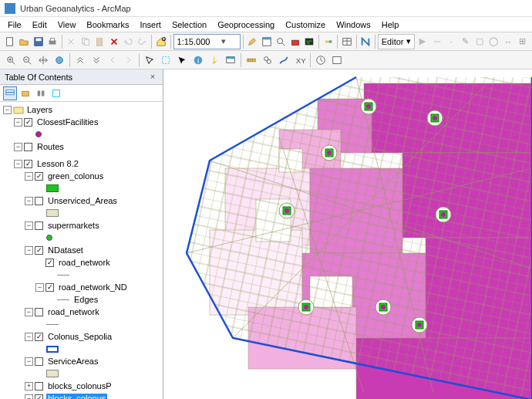 The width and height of the screenshot is (532, 399). What do you see at coordinates (74, 312) in the screenshot?
I see `layer-road-network-2: road_network` at bounding box center [74, 312].